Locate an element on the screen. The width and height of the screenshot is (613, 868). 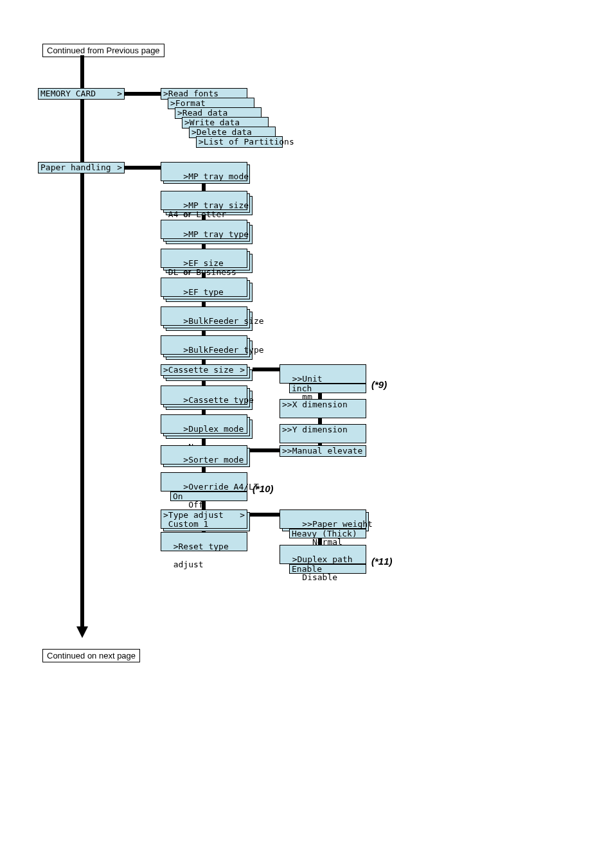
sorter-manual-elevate: >>Manual elevate is located at coordinates (323, 451).